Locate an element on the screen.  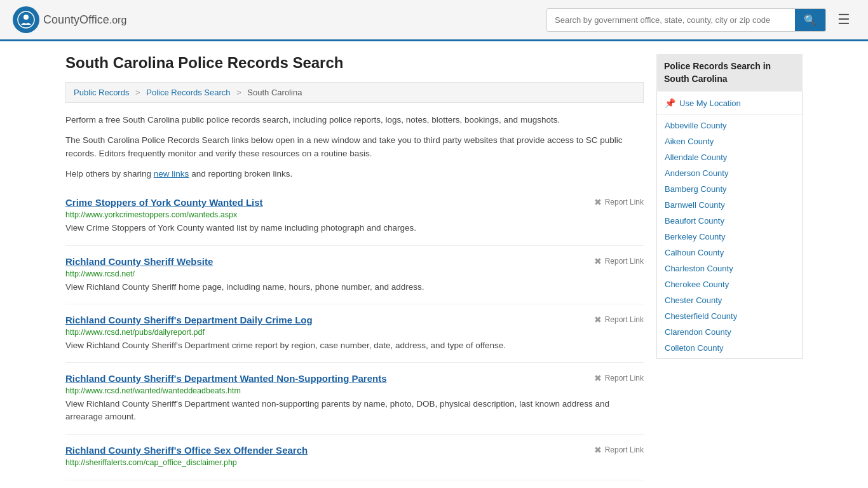
result-link-4: Richland County Sheriff's Office Sex Off… is located at coordinates (187, 450).